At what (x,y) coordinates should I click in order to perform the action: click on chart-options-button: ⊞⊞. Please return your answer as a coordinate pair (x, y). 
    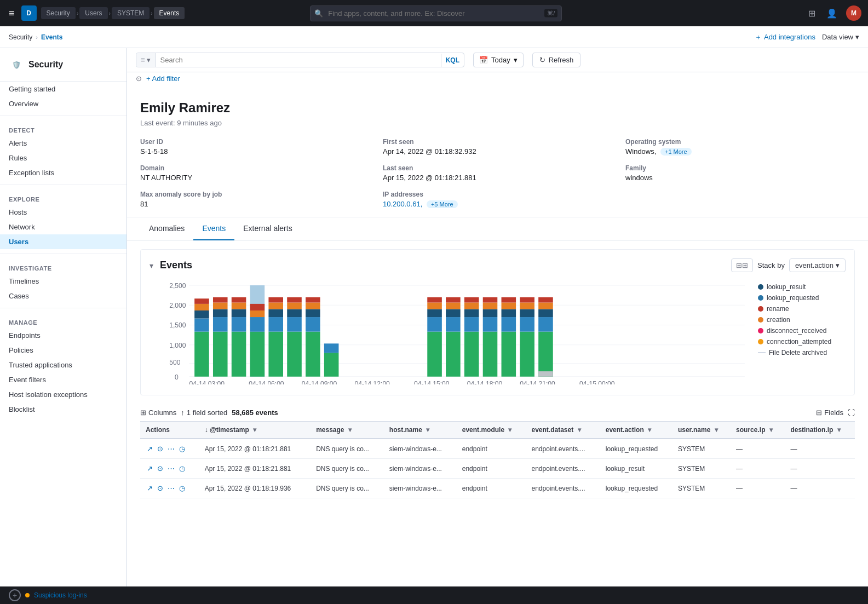
    Looking at the image, I should click on (742, 265).